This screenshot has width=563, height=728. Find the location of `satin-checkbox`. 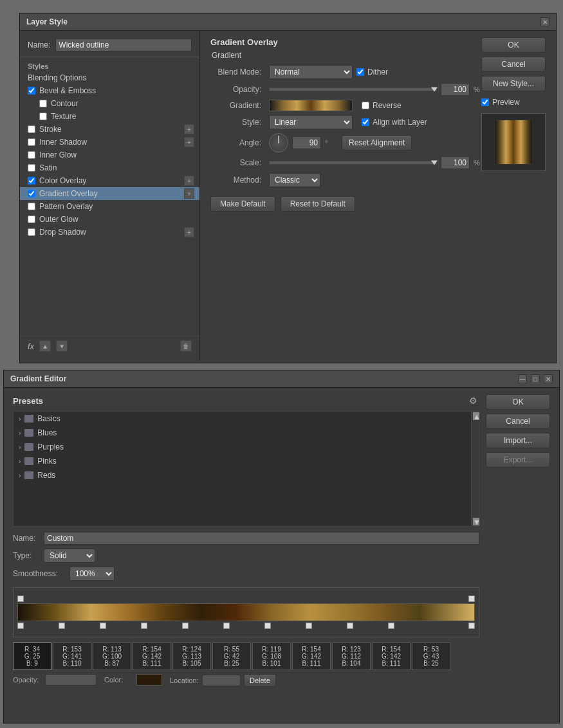

satin-checkbox is located at coordinates (32, 168).